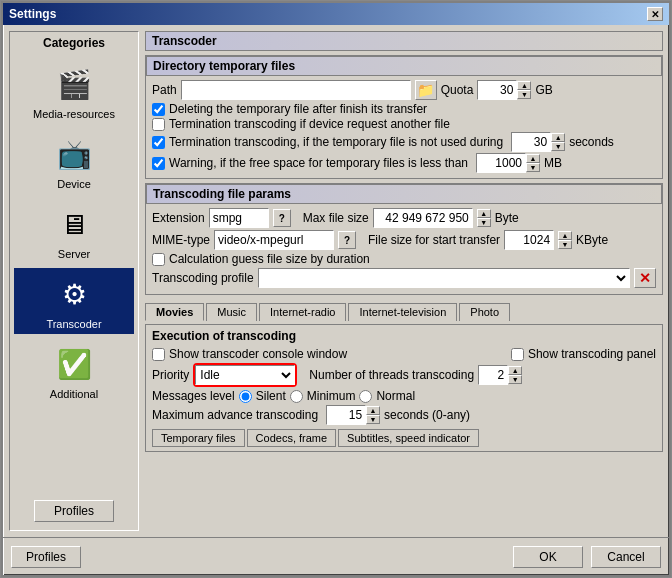  Describe the element at coordinates (404, 194) in the screenshot. I see `file-params-header: Transcoding file params` at that location.